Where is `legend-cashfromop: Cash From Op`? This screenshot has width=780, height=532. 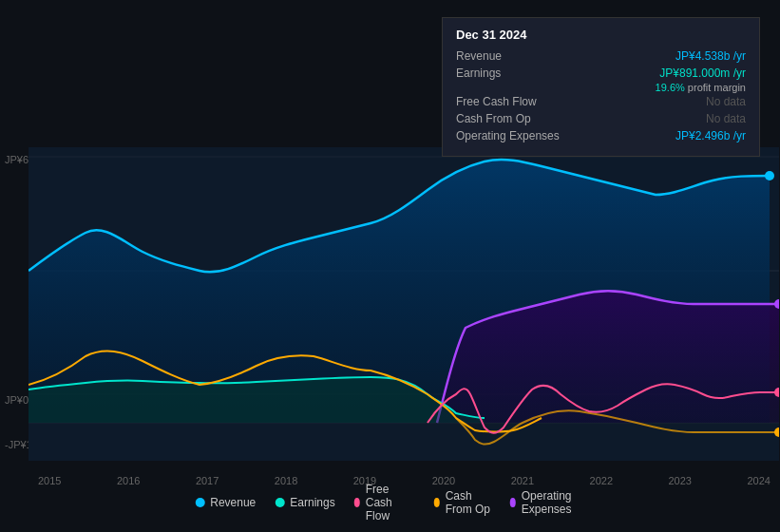
legend-cashfromop: Cash From Op is located at coordinates (463, 503).